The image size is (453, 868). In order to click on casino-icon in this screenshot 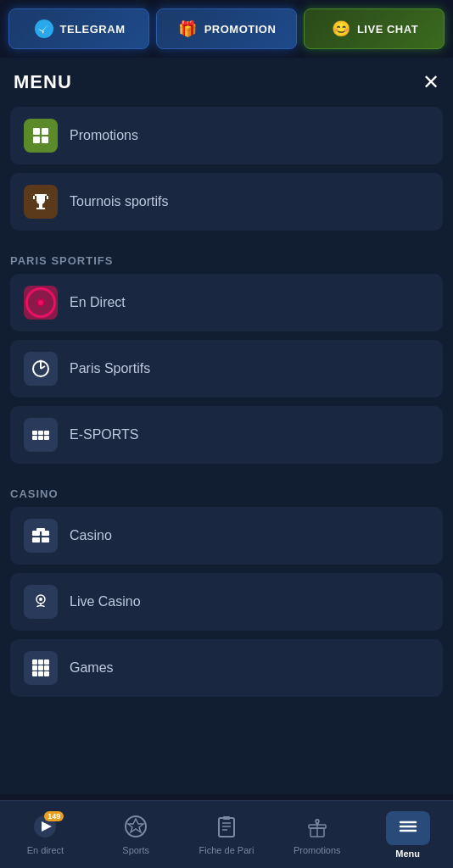, I will do `click(41, 536)`.